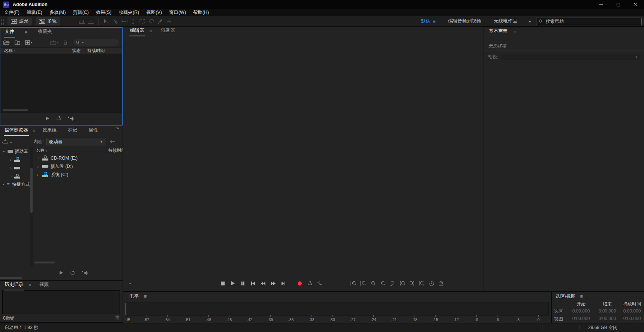 Image resolution: width=644 pixels, height=332 pixels. Describe the element at coordinates (117, 319) in the screenshot. I see `clear-history-trash-icon` at that location.